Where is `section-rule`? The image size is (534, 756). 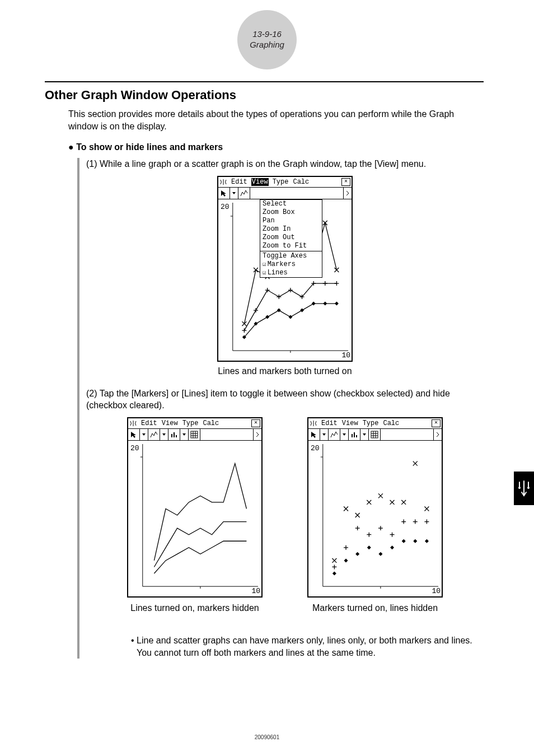
section-rule is located at coordinates (264, 82).